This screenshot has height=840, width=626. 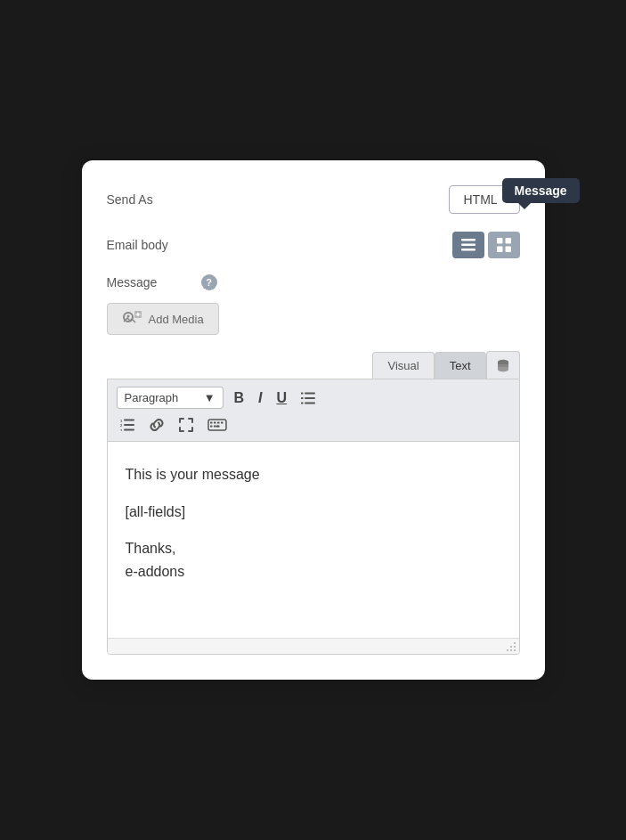 What do you see at coordinates (313, 512) in the screenshot?
I see `editor-line-2: [all-fields]` at bounding box center [313, 512].